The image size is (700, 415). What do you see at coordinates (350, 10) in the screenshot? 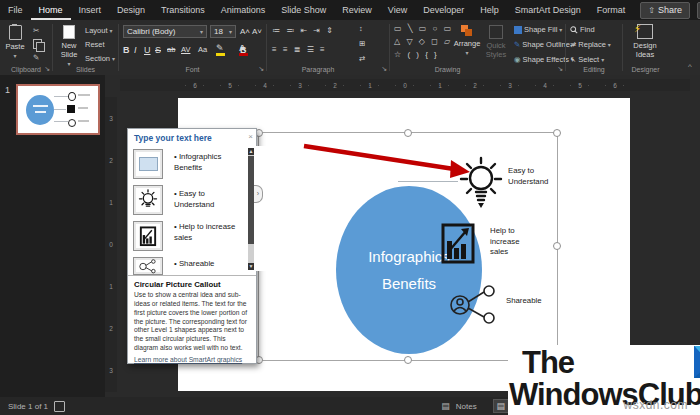
I see `menu-bar: File Home Insert Design Transitions Anim…` at bounding box center [350, 10].